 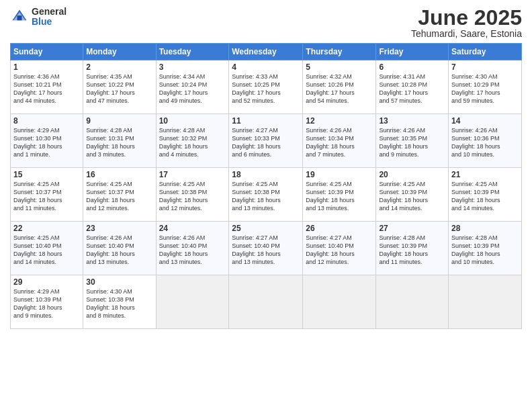 I want to click on table-row: 26Sunrise: 4:27 AM Sunset: 10:40 PM Dayl…, so click(x=340, y=248).